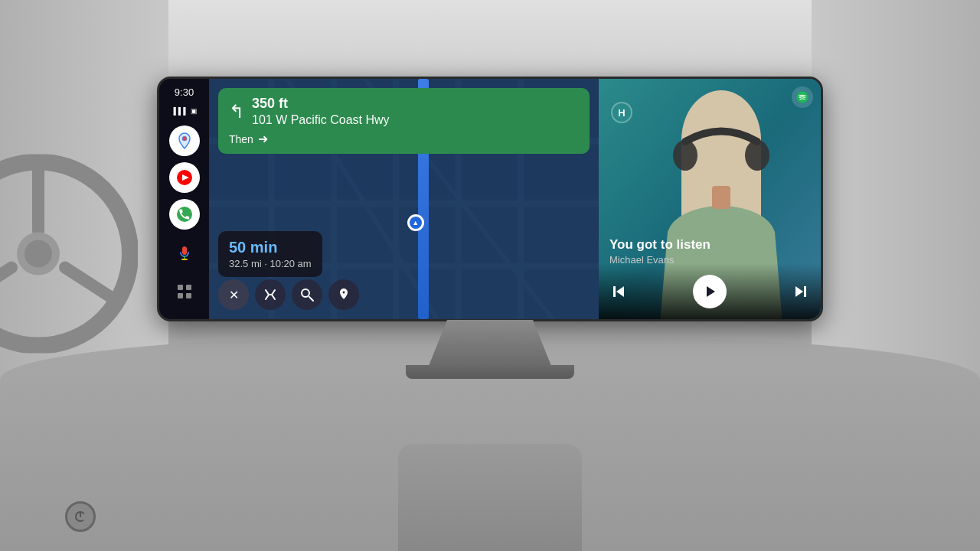 Image resolution: width=980 pixels, height=551 pixels. I want to click on previous-track-button, so click(619, 292).